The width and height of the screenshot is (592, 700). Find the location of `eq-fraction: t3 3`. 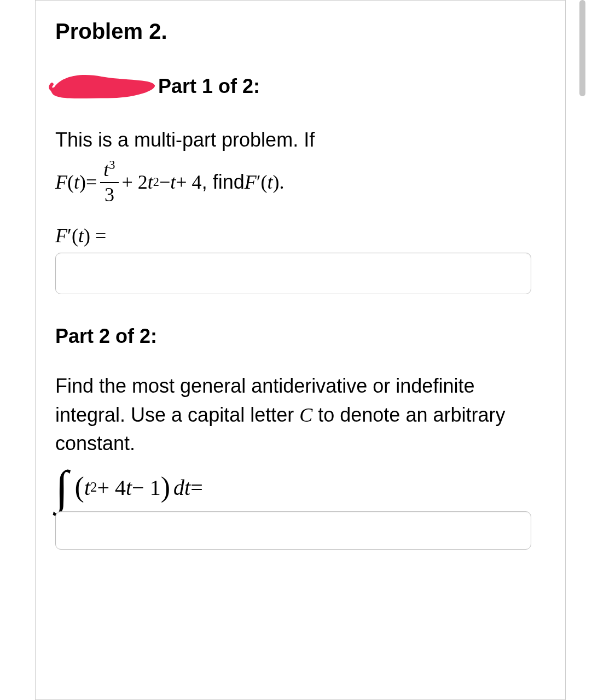

eq-fraction: t3 3 is located at coordinates (109, 182).